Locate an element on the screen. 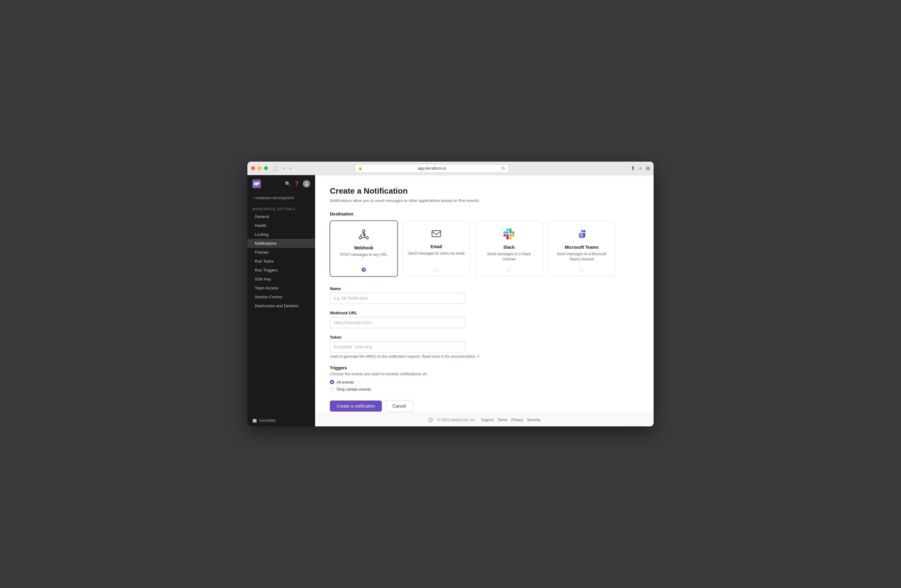 The image size is (901, 588). sidebar-item-label: SSH Key is located at coordinates (263, 279).